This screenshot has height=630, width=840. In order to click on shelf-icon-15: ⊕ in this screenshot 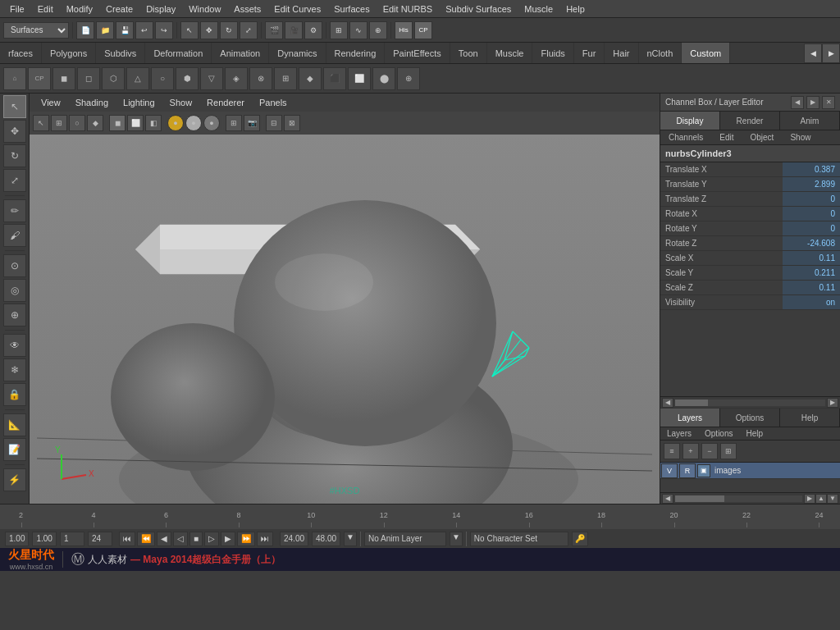, I will do `click(409, 79)`.